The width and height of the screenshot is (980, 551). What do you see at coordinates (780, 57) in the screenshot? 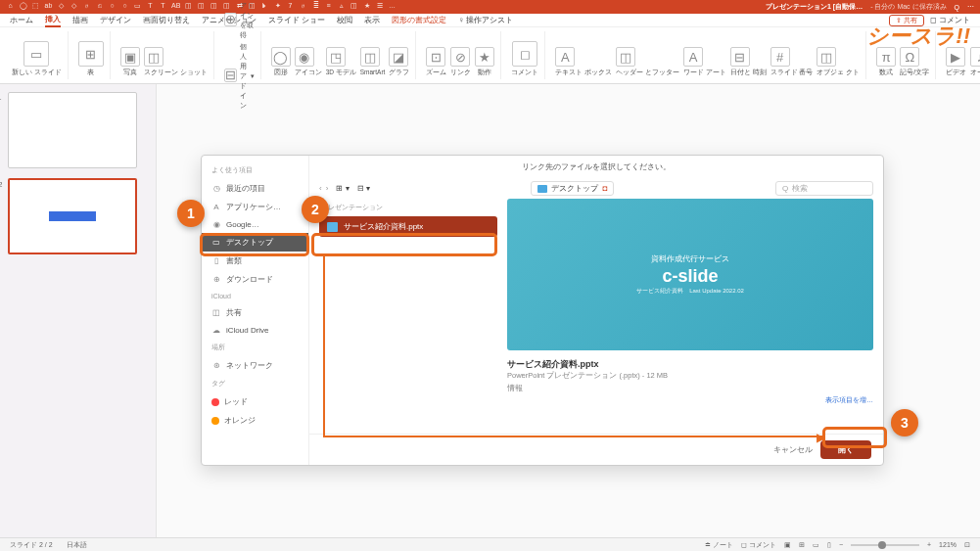
I see `slidenum-icon: #` at bounding box center [780, 57].